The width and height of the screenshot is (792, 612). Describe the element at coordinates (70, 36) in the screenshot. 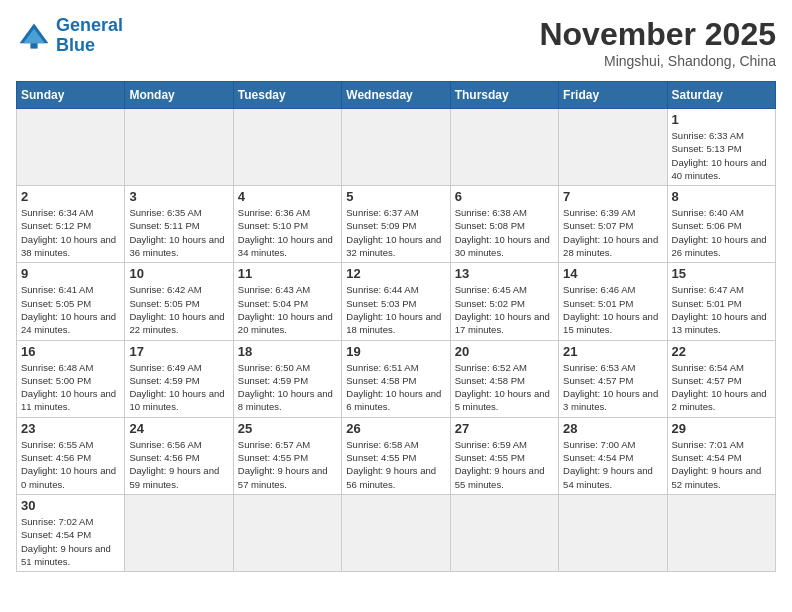

I see `logo: GeneralBlue` at that location.